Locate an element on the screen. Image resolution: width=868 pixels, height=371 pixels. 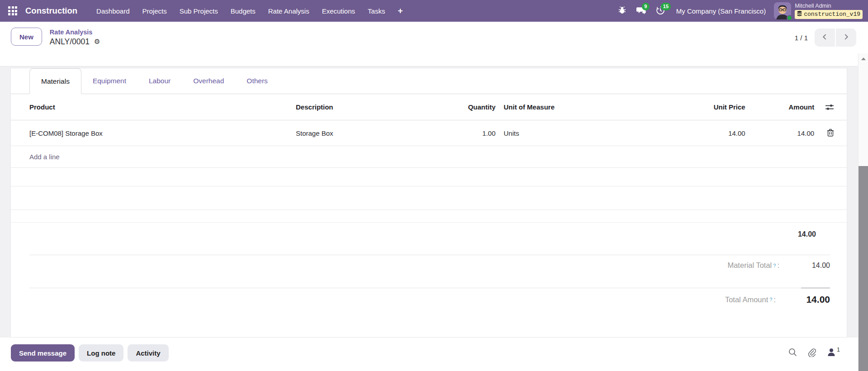
paperclip-icon is located at coordinates (812, 353).